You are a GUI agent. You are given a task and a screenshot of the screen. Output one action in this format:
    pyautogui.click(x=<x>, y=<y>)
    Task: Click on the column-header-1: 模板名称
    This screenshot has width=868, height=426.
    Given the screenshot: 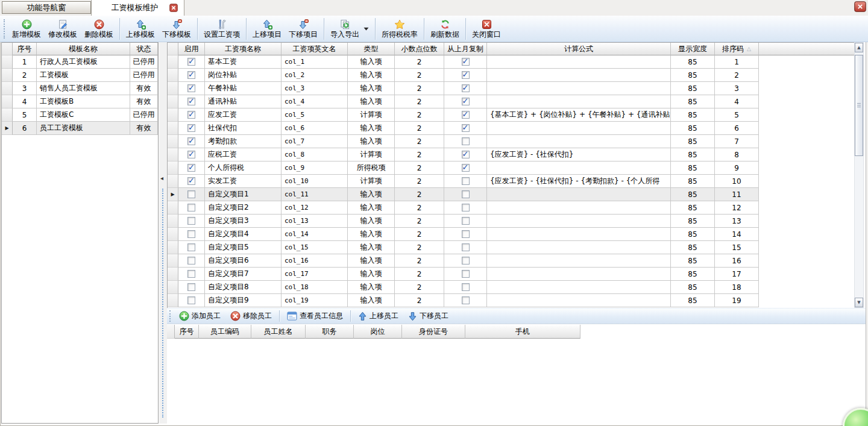 What is the action you would take?
    pyautogui.click(x=83, y=49)
    